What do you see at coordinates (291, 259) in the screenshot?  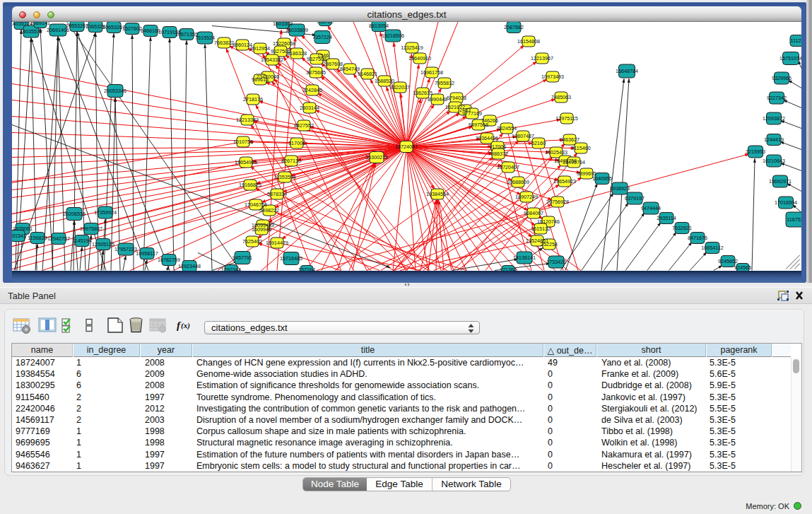 I see `svg-text: 15716485` at bounding box center [291, 259].